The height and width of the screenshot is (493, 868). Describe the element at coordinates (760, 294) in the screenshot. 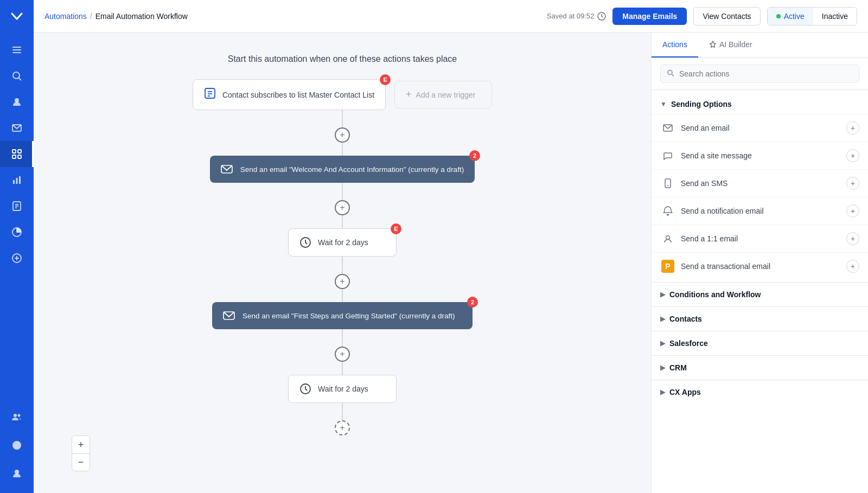

I see `section-conditions: ▶ Conditions and Workflow` at that location.